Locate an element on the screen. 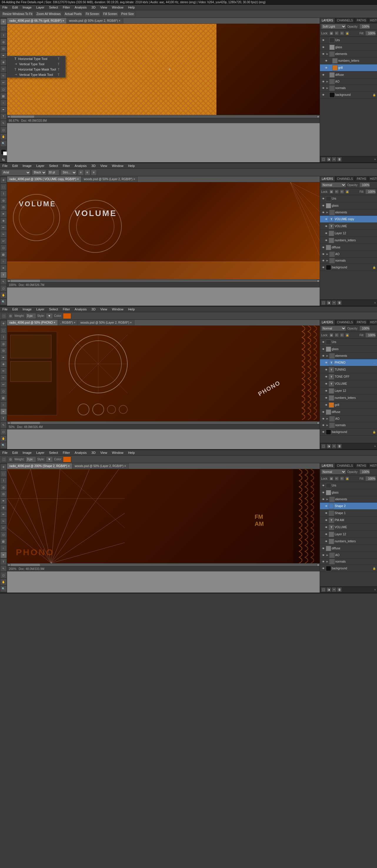  menu-file-2: File is located at coordinates (5, 166).